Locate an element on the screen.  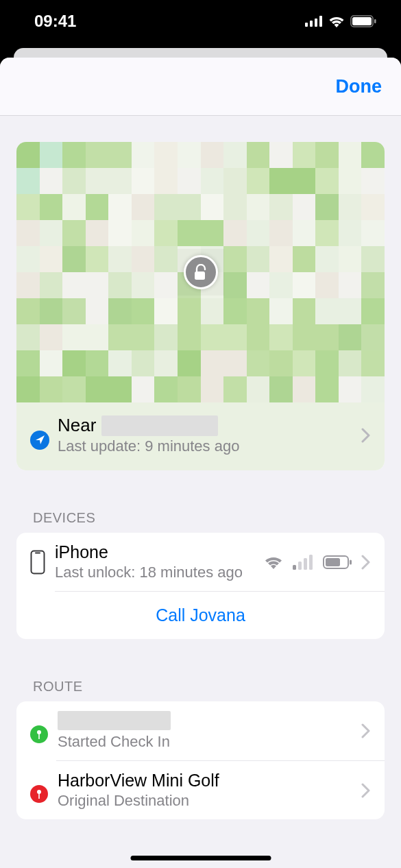
call-row: Call Jovana is located at coordinates (219, 615).